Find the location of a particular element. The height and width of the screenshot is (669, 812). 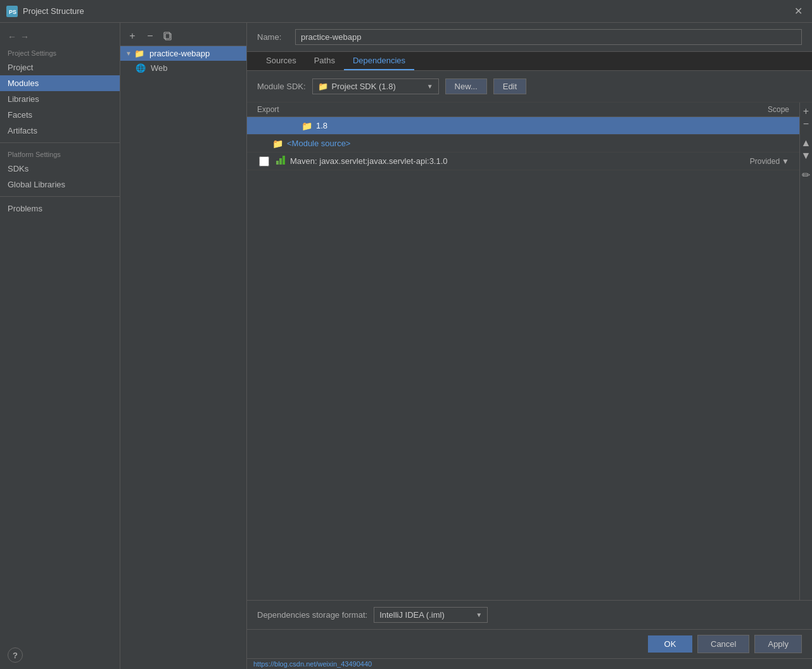

apply-button: Apply is located at coordinates (778, 644).